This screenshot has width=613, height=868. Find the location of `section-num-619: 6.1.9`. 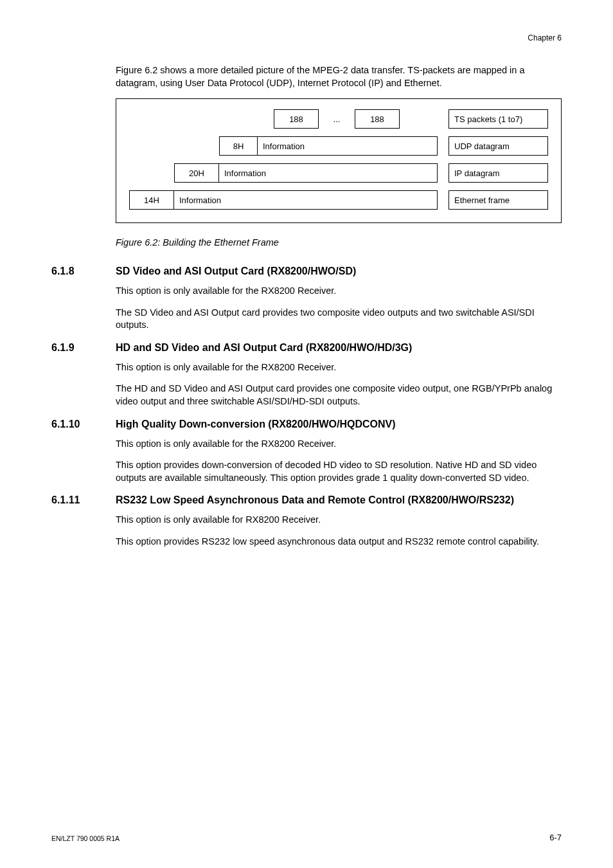

section-num-619: 6.1.9 is located at coordinates (84, 348).